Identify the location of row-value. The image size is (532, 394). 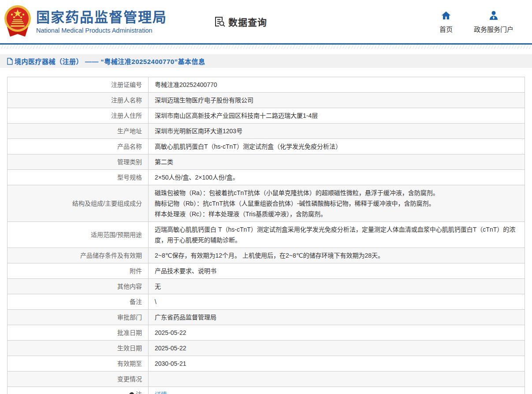
(337, 379).